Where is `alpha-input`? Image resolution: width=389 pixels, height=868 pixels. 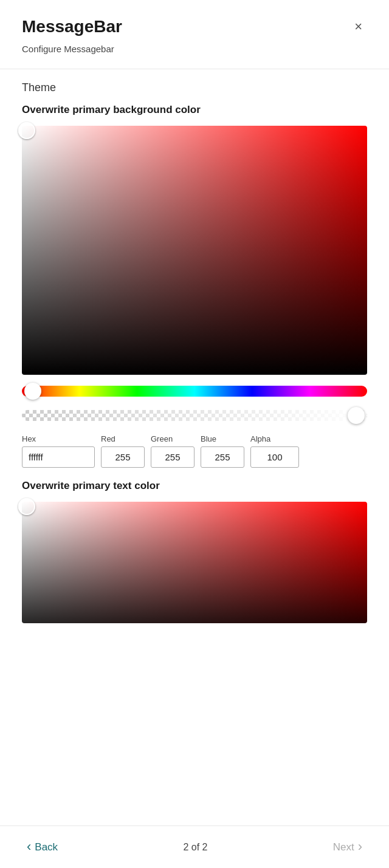
alpha-input is located at coordinates (275, 457).